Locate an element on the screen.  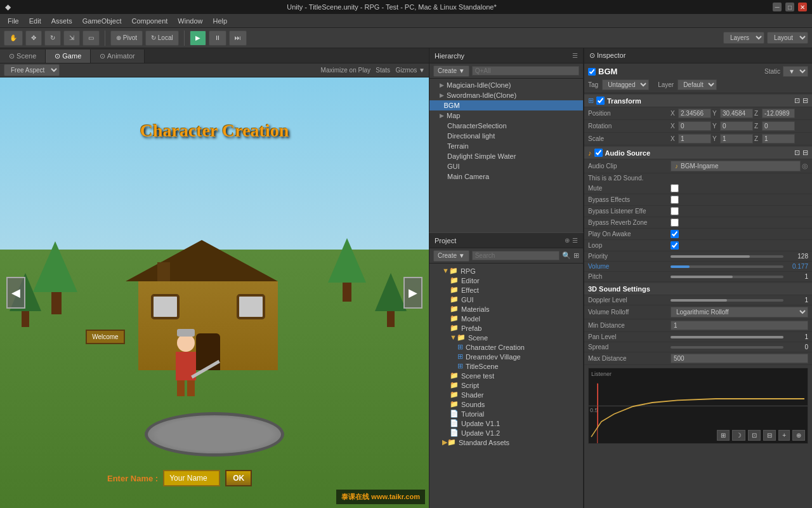
audio-icon-2: ⊟ is located at coordinates (806, 152).